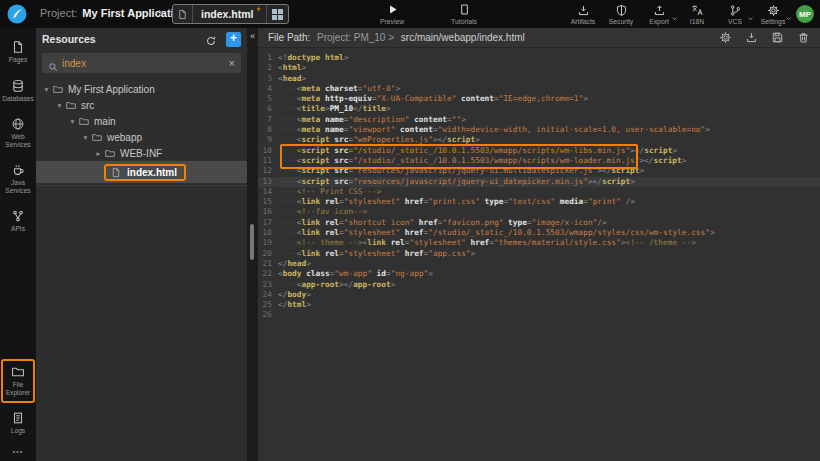  I want to click on line-content: ····<app-root></app-root>, so click(336, 285).